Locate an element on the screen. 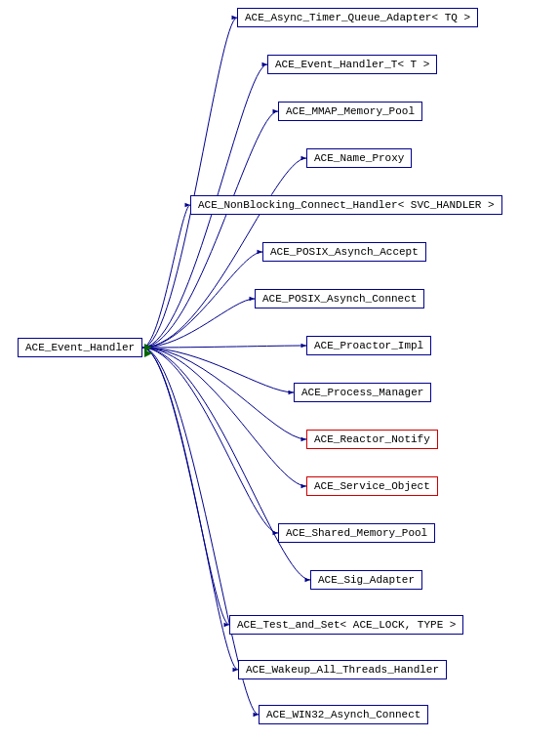  node-n6: ACE_POSIX_Asynch_Accept is located at coordinates (344, 252).